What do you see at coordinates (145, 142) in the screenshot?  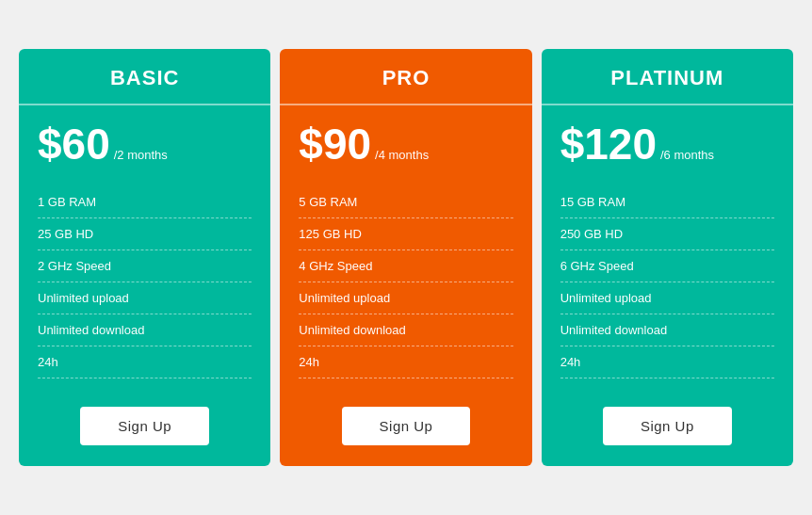 I see `plan-price-section-basic: $60/2 months` at bounding box center [145, 142].